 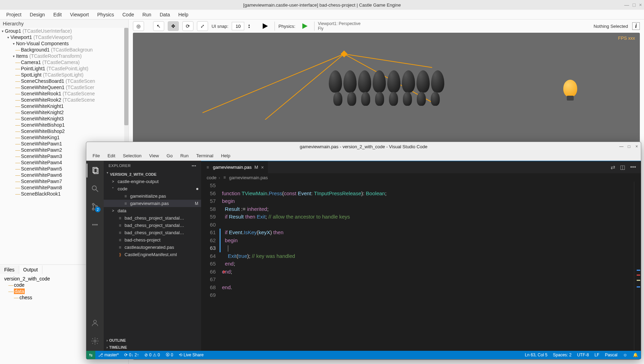 What do you see at coordinates (64, 43) in the screenshot?
I see `hierarchy-item: ▾Non-Visual Components` at bounding box center [64, 43].